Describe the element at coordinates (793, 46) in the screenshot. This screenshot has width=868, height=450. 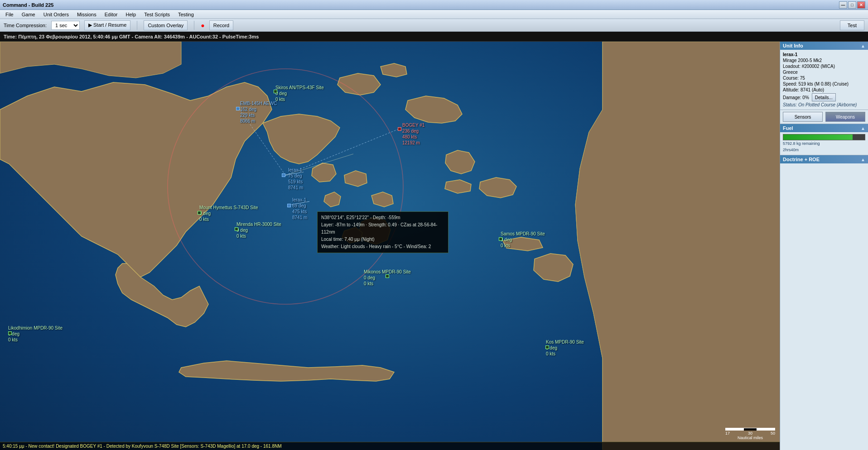
I see `unit-info-header-label: Unit Info` at that location.